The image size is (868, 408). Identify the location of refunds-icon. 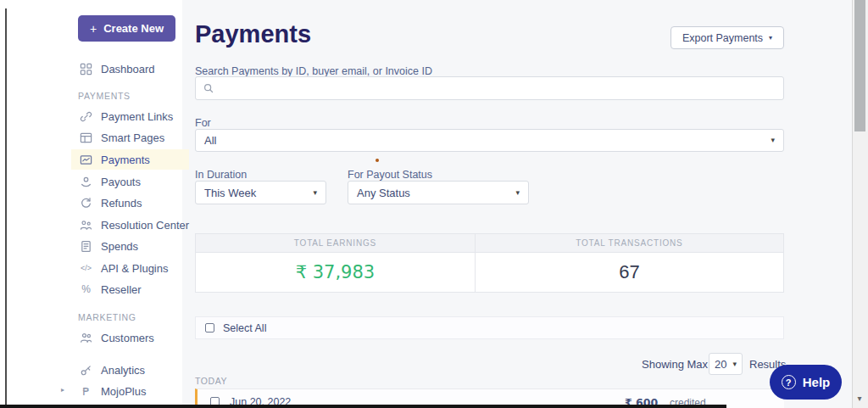
(86, 204).